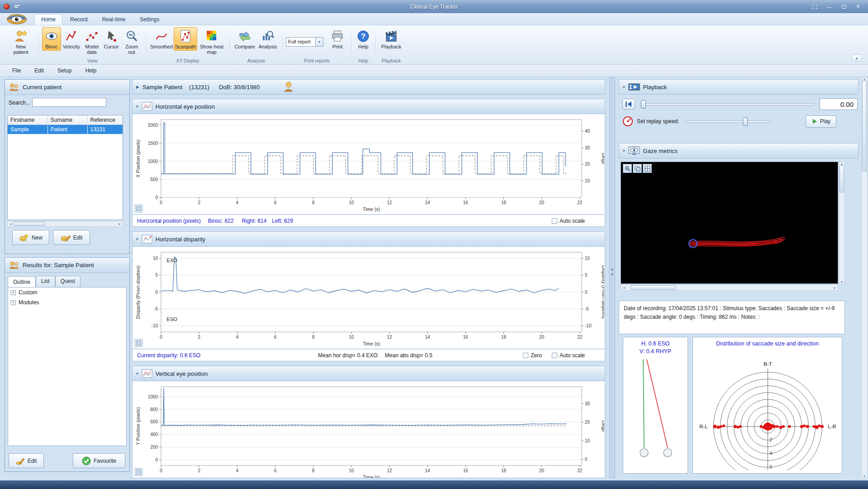 The image size is (868, 489). Describe the element at coordinates (612, 272) in the screenshot. I see `splitter-collapse-icon: ◄◄` at that location.